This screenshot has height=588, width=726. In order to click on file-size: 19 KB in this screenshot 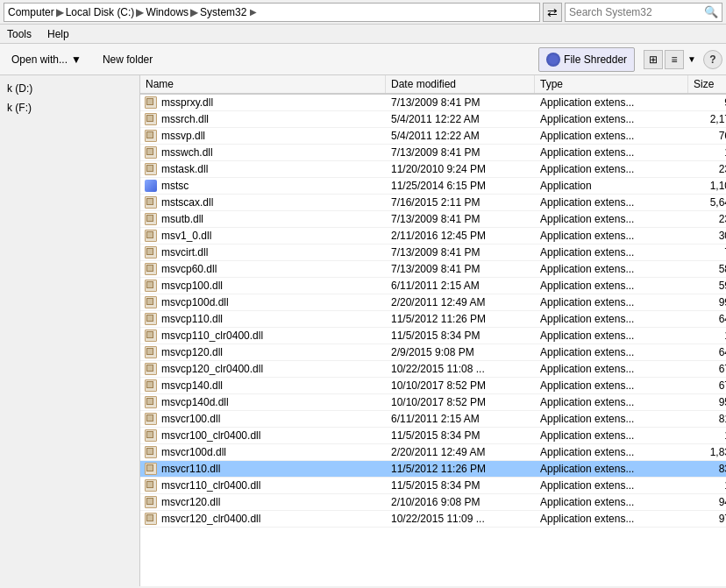, I will do `click(707, 336)`.